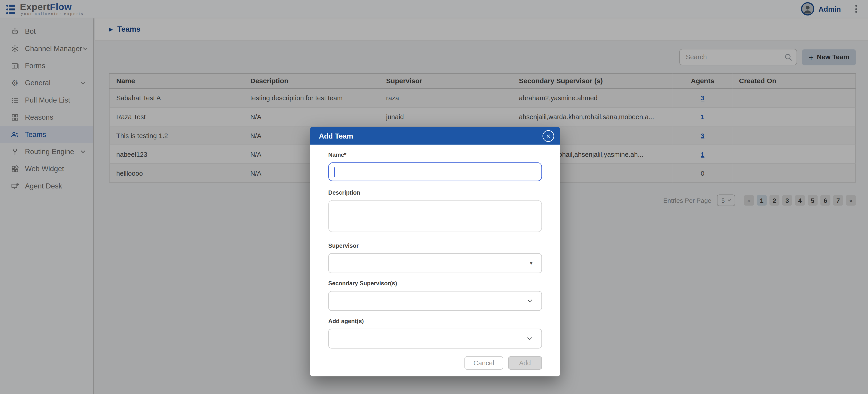 The width and height of the screenshot is (868, 394). What do you see at coordinates (531, 263) in the screenshot?
I see `dropdown-arrow-icon: ▼` at bounding box center [531, 263].